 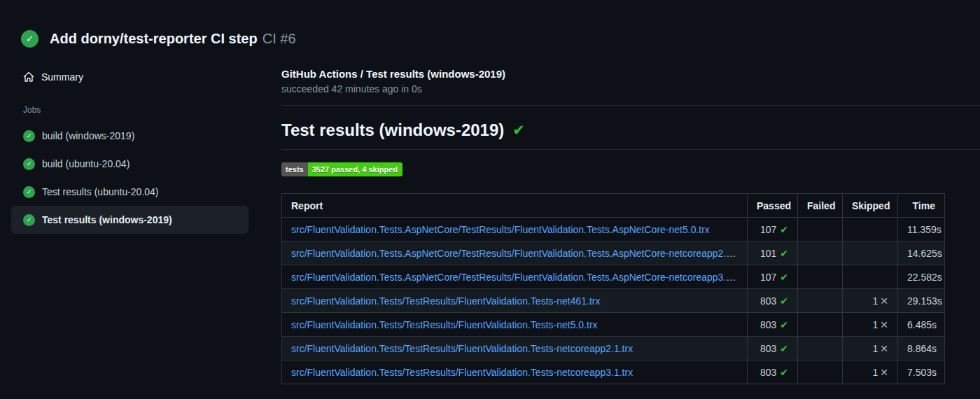 What do you see at coordinates (921, 325) in the screenshot?
I see `time-cell: 6.485s` at bounding box center [921, 325].